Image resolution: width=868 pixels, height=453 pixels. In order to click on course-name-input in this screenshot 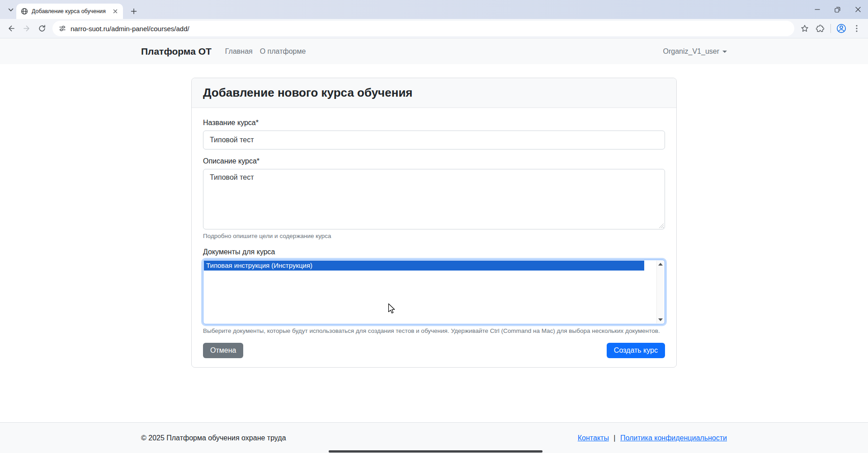, I will do `click(434, 140)`.